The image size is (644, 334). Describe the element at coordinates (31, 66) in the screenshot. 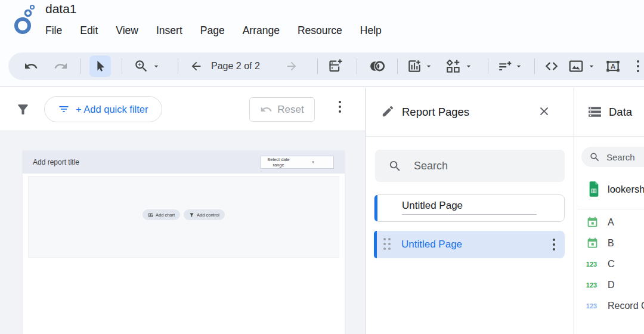

I see `undo-icon` at that location.